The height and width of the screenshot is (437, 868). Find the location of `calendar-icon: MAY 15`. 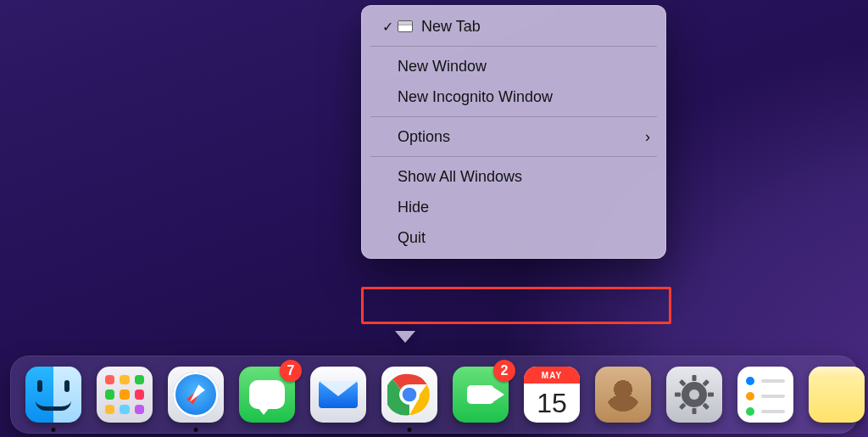

calendar-icon: MAY 15 is located at coordinates (552, 395).